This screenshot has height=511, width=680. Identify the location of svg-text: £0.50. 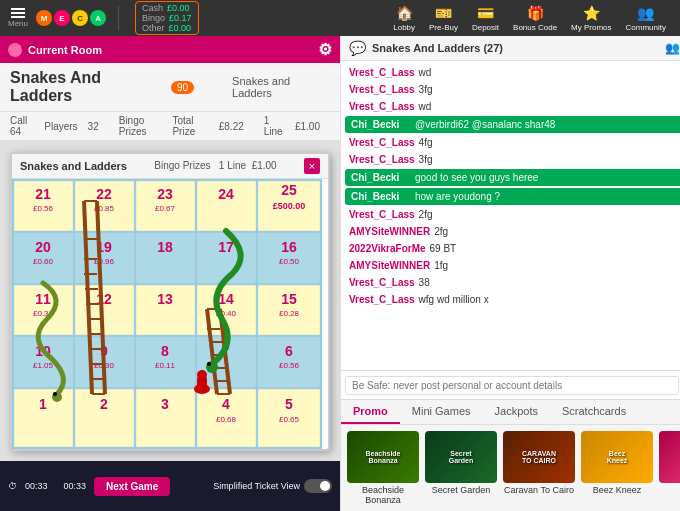
(290, 262).